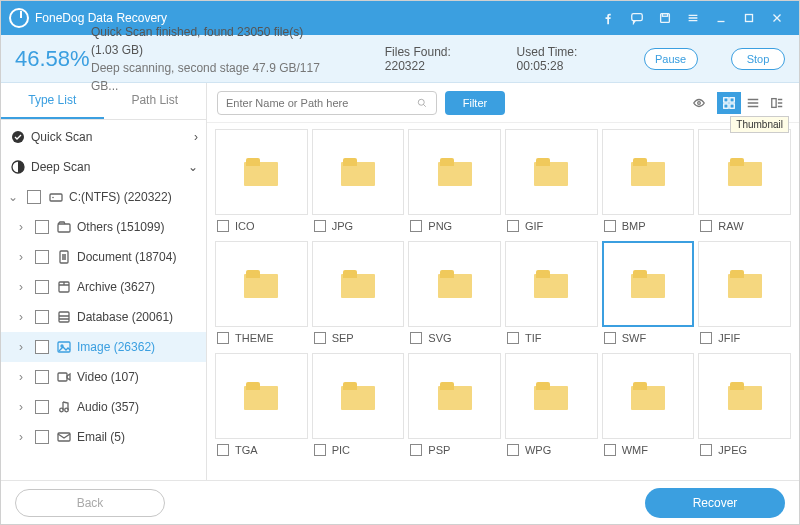 The image size is (800, 525). What do you see at coordinates (104, 407) in the screenshot?
I see `node-cat-audio: ›Audio (357)` at bounding box center [104, 407].